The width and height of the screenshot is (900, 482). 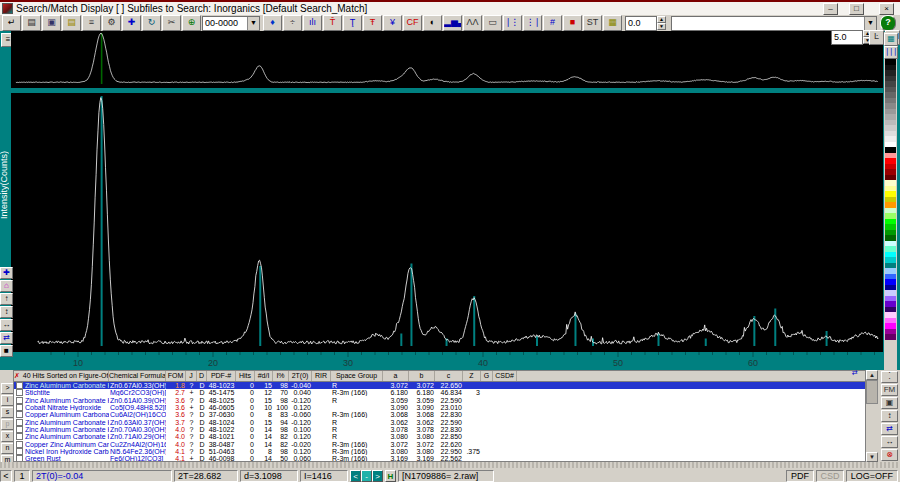 I want to click on column-header-1: Chemical Formula, so click(x=138, y=376).